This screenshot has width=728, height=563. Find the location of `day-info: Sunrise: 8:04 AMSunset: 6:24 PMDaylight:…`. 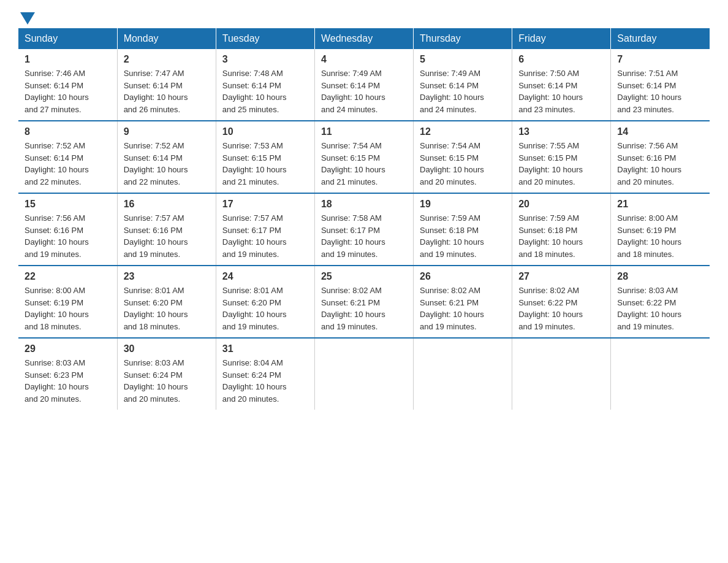

day-info: Sunrise: 8:04 AMSunset: 6:24 PMDaylight:… is located at coordinates (265, 381).